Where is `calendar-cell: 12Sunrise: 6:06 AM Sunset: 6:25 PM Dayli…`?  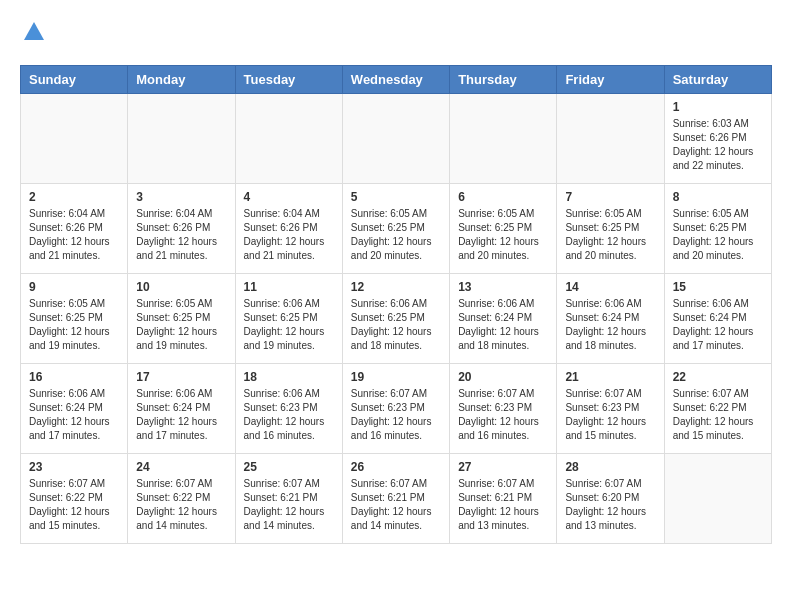
calendar-cell: 12Sunrise: 6:06 AM Sunset: 6:25 PM Dayli… is located at coordinates (396, 319).